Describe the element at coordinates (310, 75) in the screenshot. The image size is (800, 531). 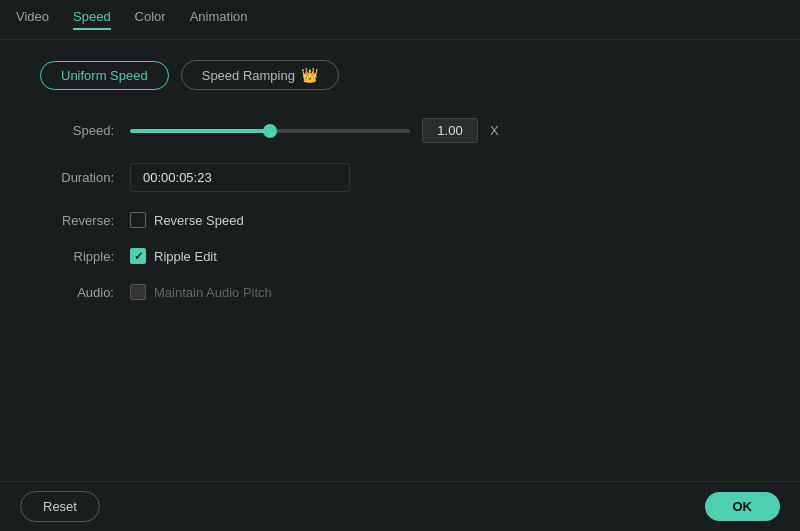
I see `crown-icon: 👑` at that location.